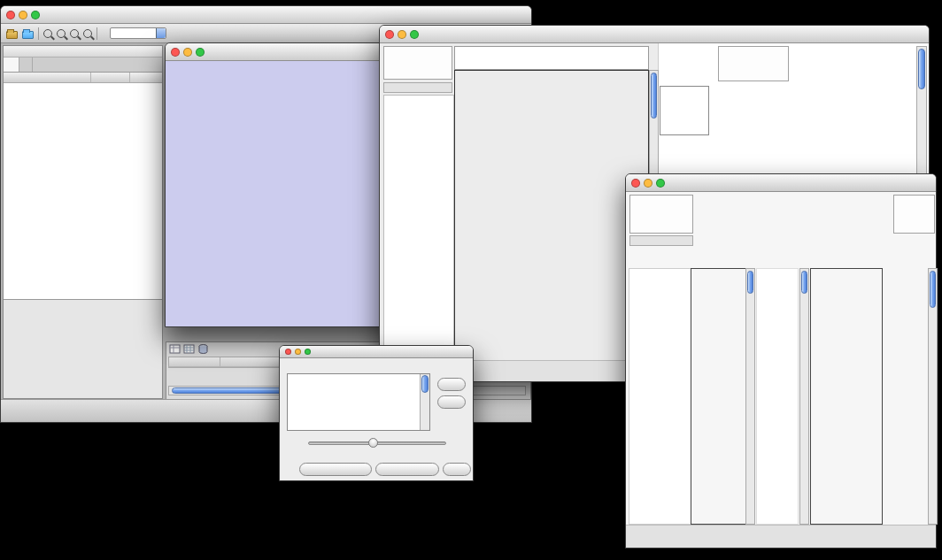 The image size is (942, 560). I want to click on combo-arrow-icon, so click(161, 34).